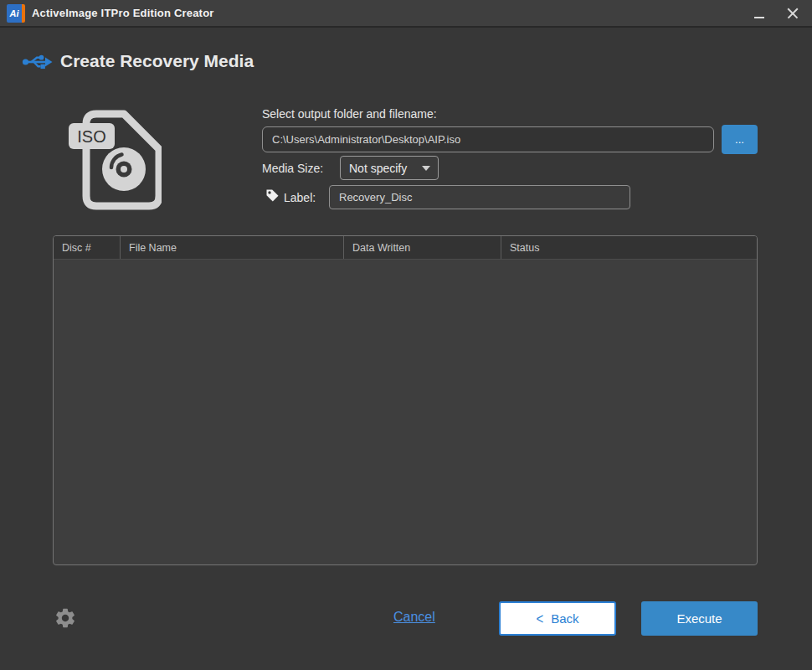 The width and height of the screenshot is (812, 670). I want to click on back-button-label: Back, so click(564, 618).